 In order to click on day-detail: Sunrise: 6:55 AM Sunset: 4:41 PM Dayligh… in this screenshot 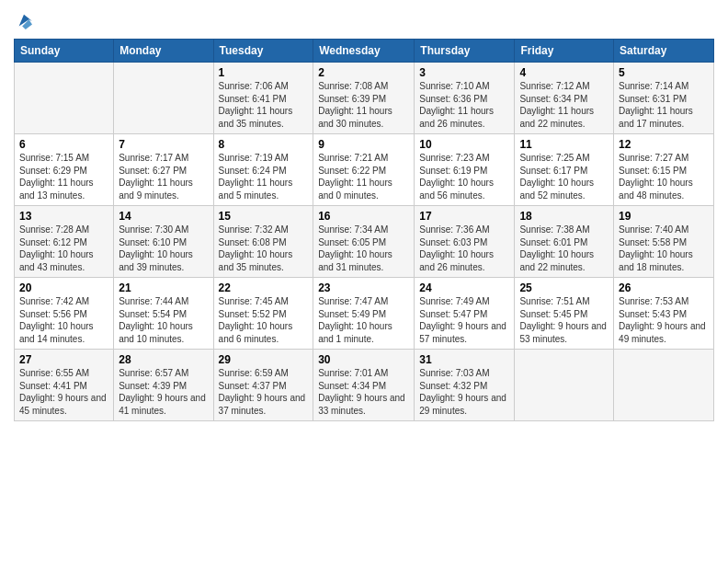, I will do `click(63, 392)`.